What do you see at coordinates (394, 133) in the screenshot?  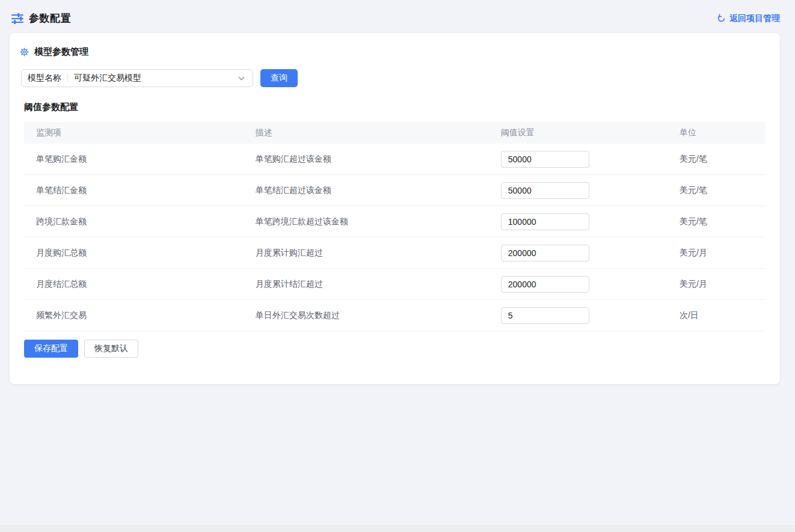 I see `table-header-row: 监测项 描述 阈值设置 单位` at bounding box center [394, 133].